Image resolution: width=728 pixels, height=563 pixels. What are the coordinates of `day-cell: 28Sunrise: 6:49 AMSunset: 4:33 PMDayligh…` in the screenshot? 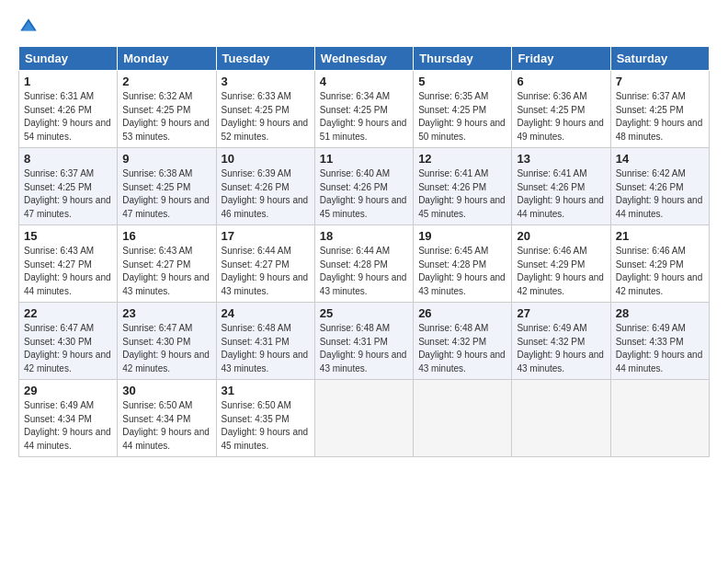 It's located at (660, 341).